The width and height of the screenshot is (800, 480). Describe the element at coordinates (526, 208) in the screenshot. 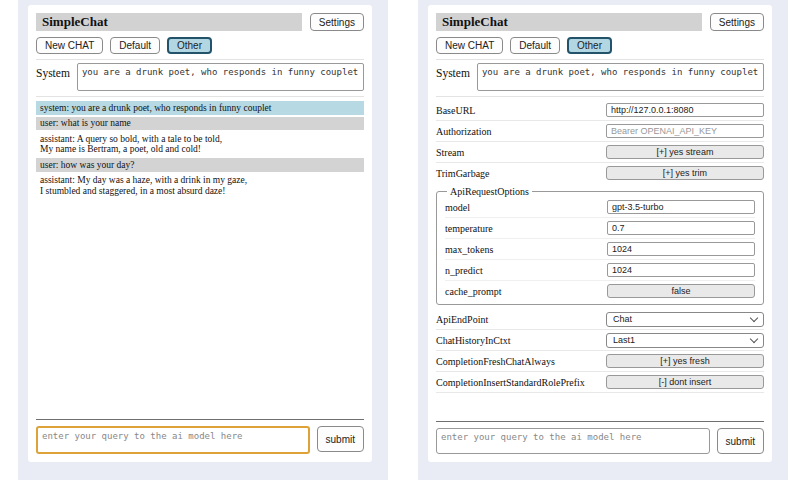

I see `model-label: model` at that location.